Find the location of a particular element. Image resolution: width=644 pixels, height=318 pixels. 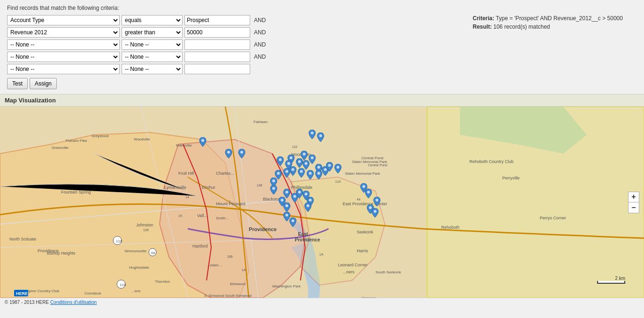

field-select-1: -- None --Account TypeRevenue 2012 is located at coordinates (63, 32).